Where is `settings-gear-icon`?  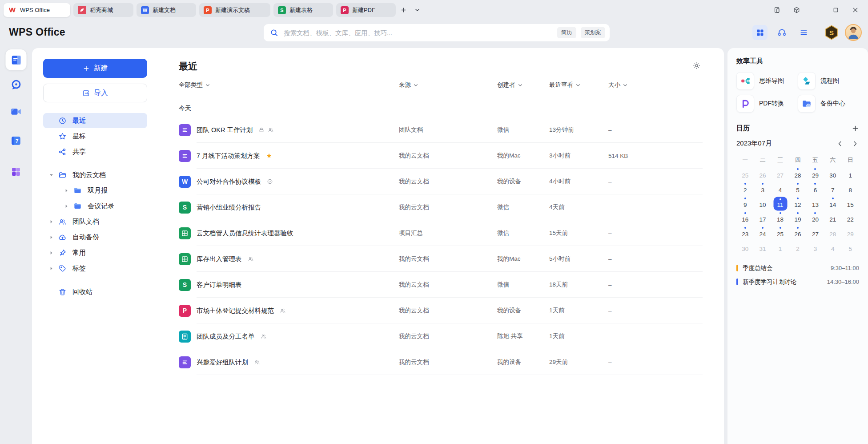
settings-gear-icon is located at coordinates (696, 66).